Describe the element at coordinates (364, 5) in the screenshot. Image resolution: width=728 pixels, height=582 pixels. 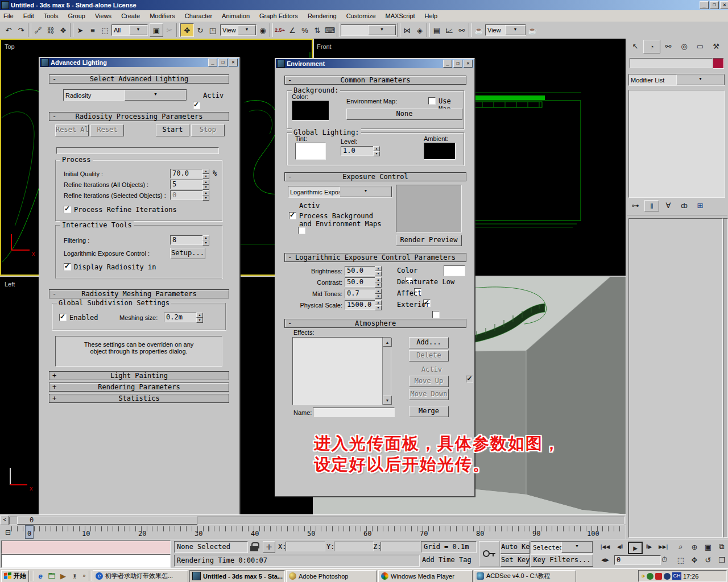
I see `title-bar: Untitled - 3ds max 5 - Stand-alone Licen…` at that location.